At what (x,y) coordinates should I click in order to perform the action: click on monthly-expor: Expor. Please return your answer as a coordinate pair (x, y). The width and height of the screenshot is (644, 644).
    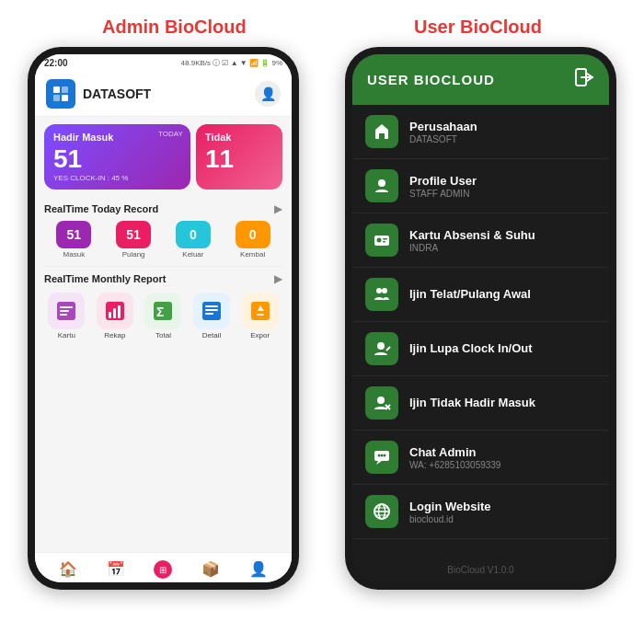
    Looking at the image, I should click on (260, 316).